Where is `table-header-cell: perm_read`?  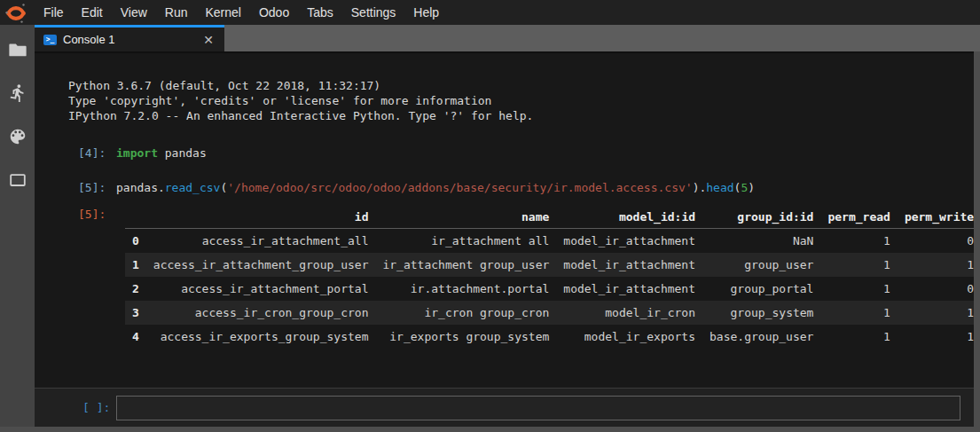
table-header-cell: perm_read is located at coordinates (858, 218).